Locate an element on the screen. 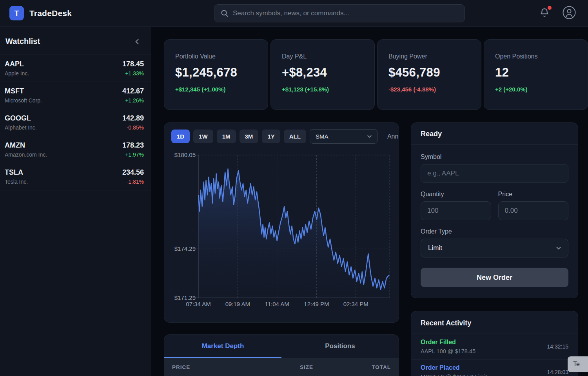 This screenshot has height=376, width=588. search-area is located at coordinates (339, 13).